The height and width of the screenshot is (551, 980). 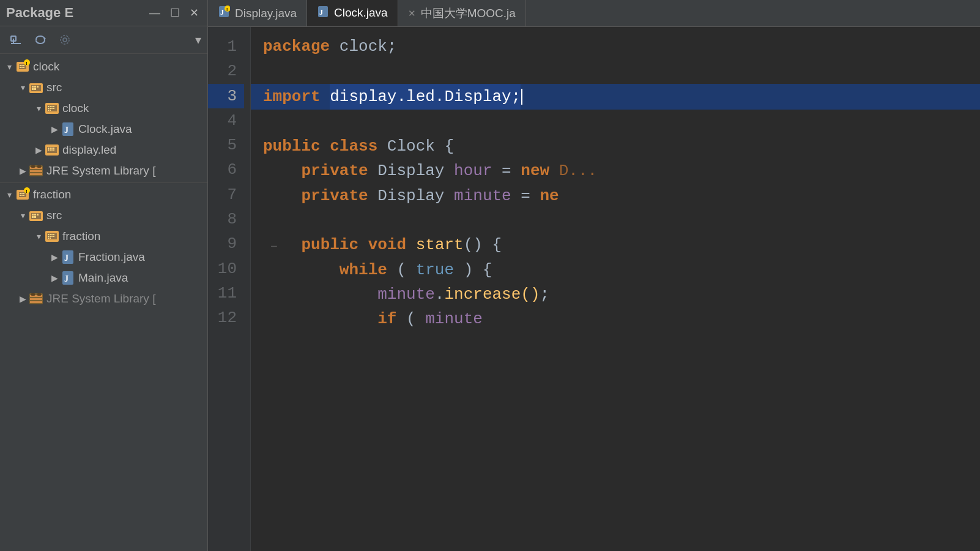 What do you see at coordinates (535, 171) in the screenshot?
I see `keyword-new-1: new` at bounding box center [535, 171].